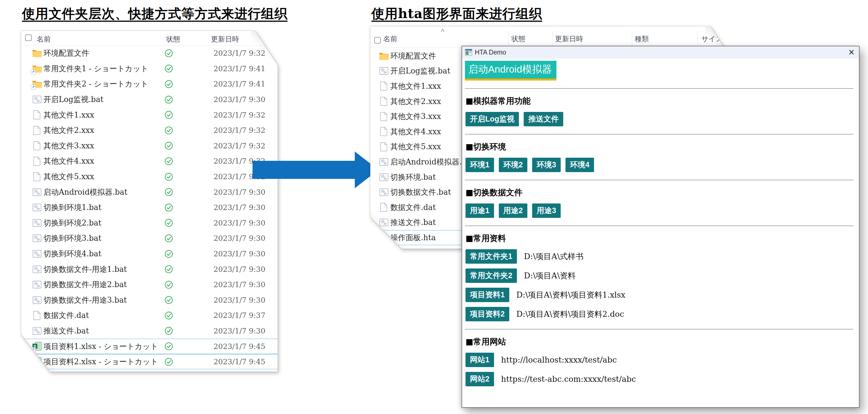 The height and width of the screenshot is (414, 868). Describe the element at coordinates (104, 177) in the screenshot. I see `file-name: 其他文件5.xxx` at that location.